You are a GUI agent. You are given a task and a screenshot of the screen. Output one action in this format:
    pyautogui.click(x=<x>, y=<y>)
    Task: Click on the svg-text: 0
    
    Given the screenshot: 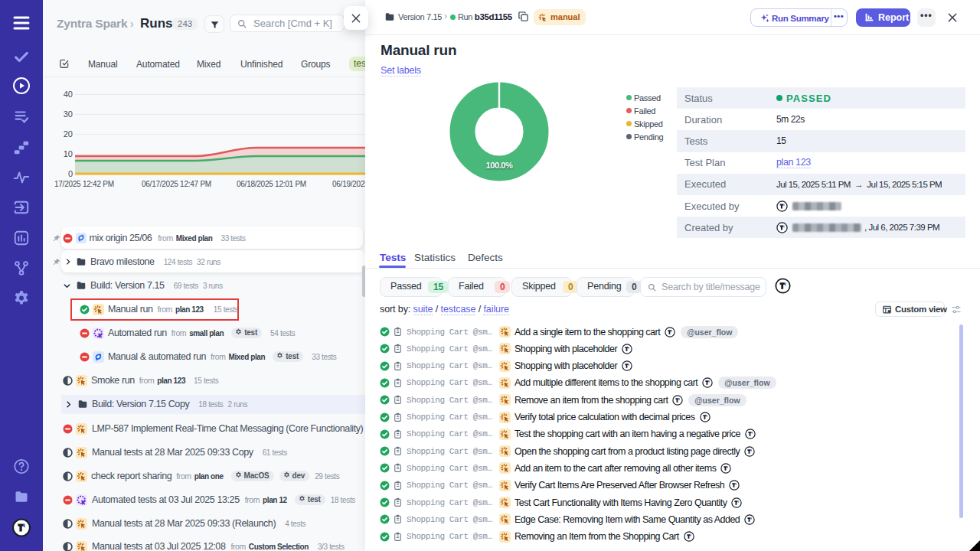 What is the action you would take?
    pyautogui.click(x=70, y=174)
    